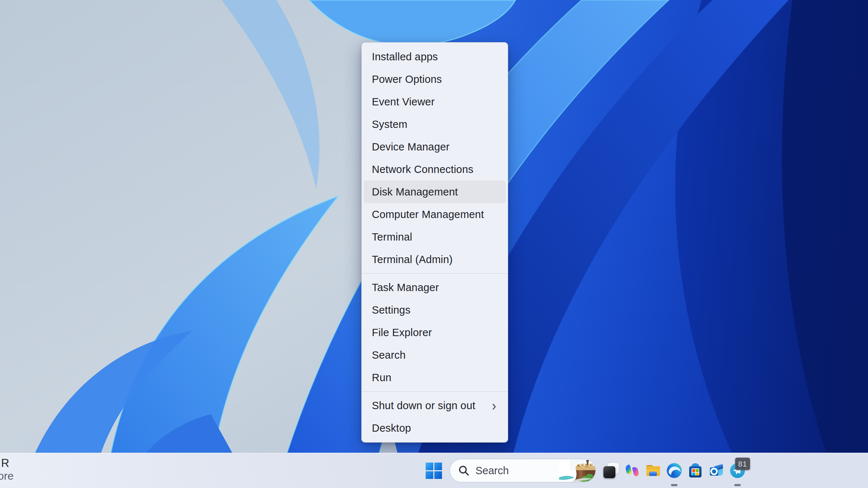  I want to click on menu-item-label: Shut down or sign out, so click(424, 406).